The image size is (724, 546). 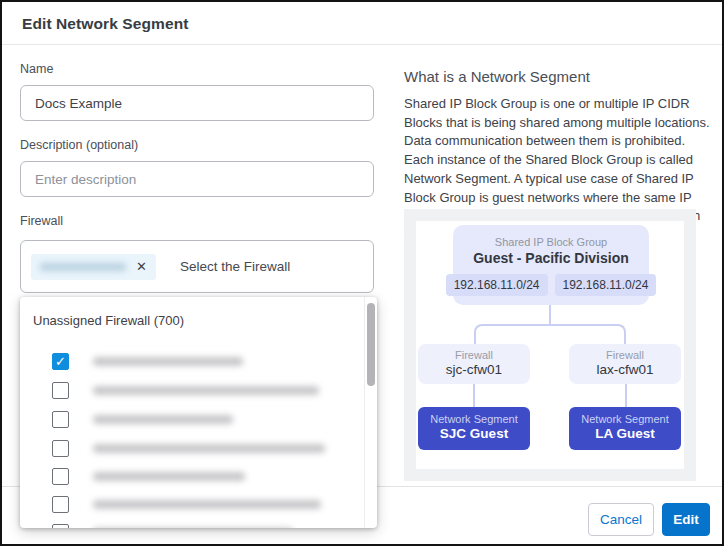 I want to click on dialog-title: Edit Network Segment, so click(x=106, y=24).